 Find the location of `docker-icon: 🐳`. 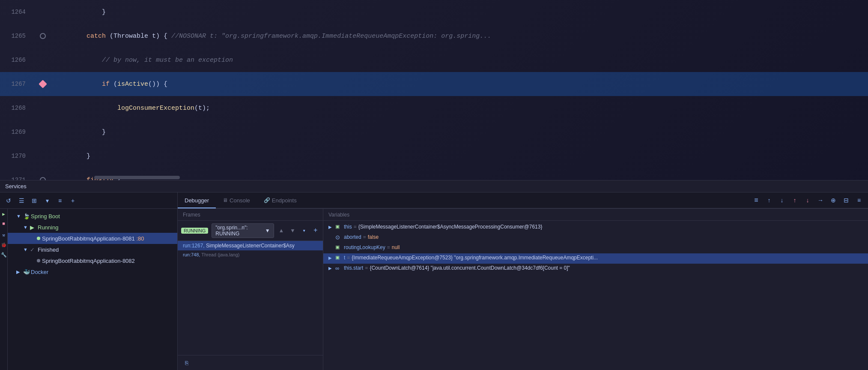

docker-icon: 🐳 is located at coordinates (27, 272).